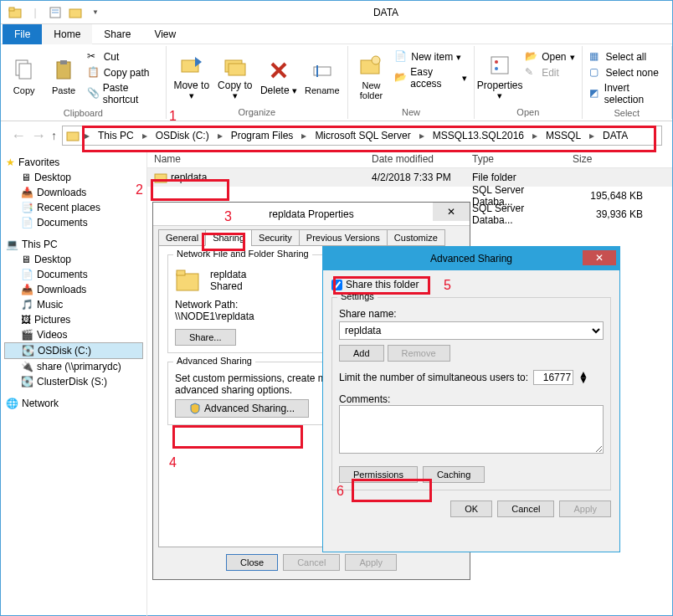 The image size is (673, 616). What do you see at coordinates (471, 509) in the screenshot?
I see `ok-button: OK` at bounding box center [471, 509].